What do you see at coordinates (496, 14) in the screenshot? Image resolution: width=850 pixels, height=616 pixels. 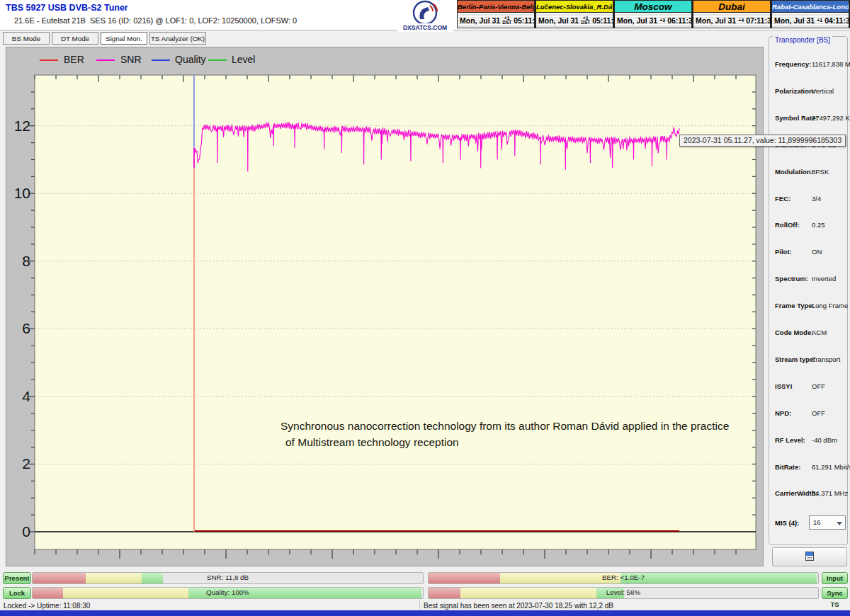 I see `clock-cell-0: Berlin-Paris-Vienna-BelgradeMon, Jul 31+…` at bounding box center [496, 14].